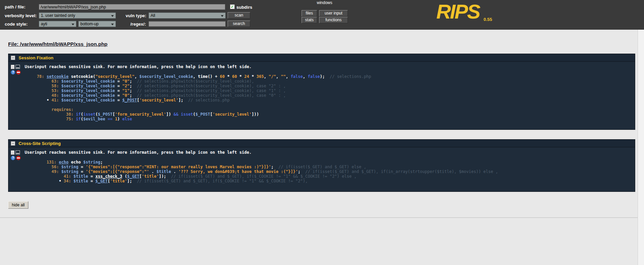 Image resolution: width=644 pixels, height=265 pixels. Describe the element at coordinates (222, 77) in the screenshot. I see `code-token: 60` at that location.